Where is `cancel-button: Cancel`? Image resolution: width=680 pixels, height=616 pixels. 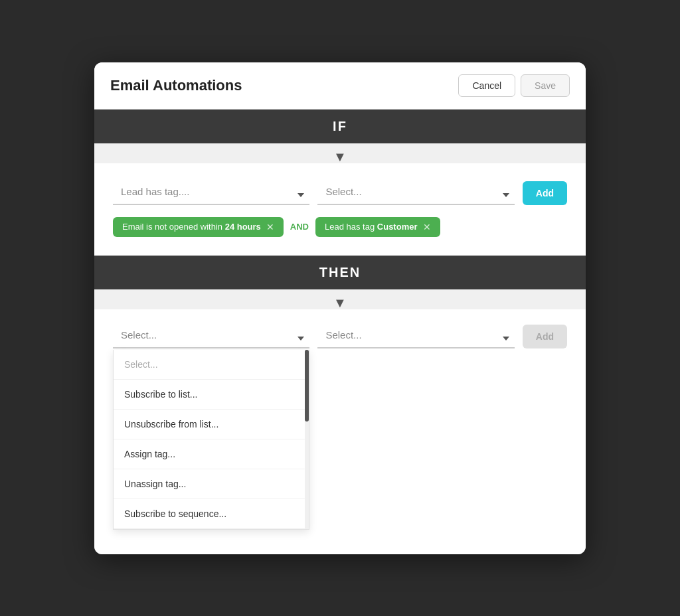
cancel-button: Cancel is located at coordinates (487, 86).